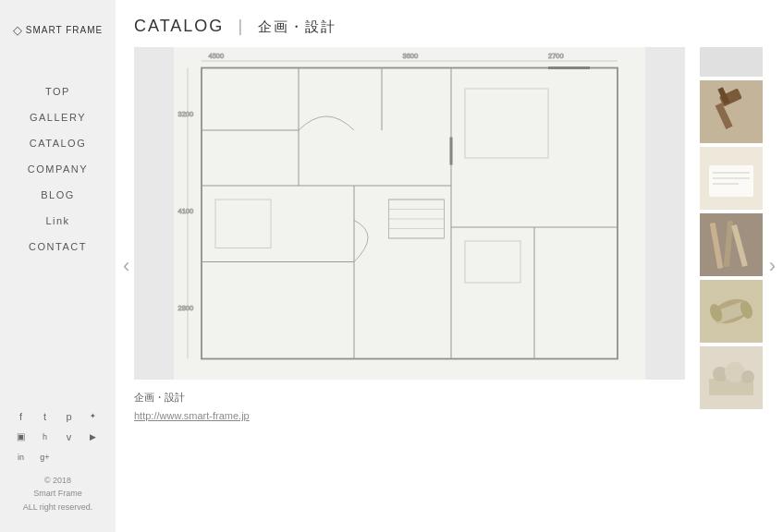 This screenshot has width=783, height=532. Describe the element at coordinates (235, 26) in the screenshot. I see `page-title: CATALOG | 企画・設計` at that location.